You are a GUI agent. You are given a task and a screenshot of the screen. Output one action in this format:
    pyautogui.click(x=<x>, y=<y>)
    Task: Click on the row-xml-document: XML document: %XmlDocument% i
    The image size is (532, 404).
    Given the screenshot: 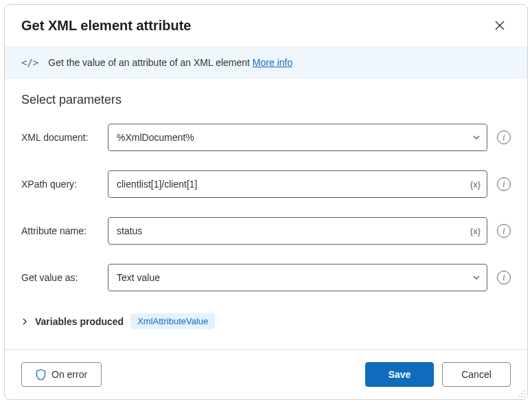 What is the action you would take?
    pyautogui.click(x=266, y=137)
    